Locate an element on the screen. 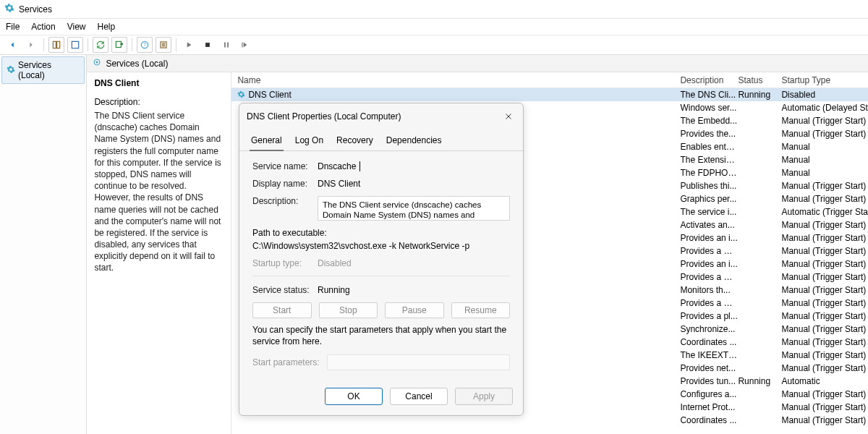  menu-file: File is located at coordinates (13, 27).